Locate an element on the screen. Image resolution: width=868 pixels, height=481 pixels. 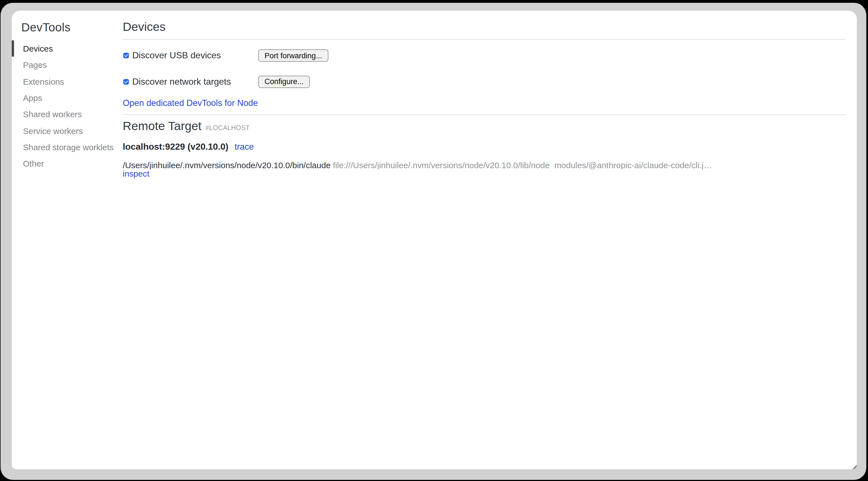
sidebar: DevTools Devices Pages Extensions Apps S… is located at coordinates (67, 240).